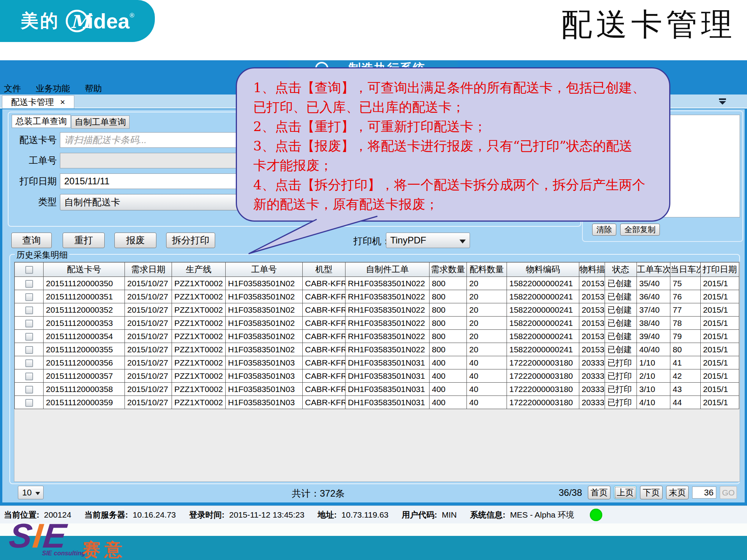 The height and width of the screenshot is (560, 747). What do you see at coordinates (592, 270) in the screenshot?
I see `column-header: 物料描述` at bounding box center [592, 270].